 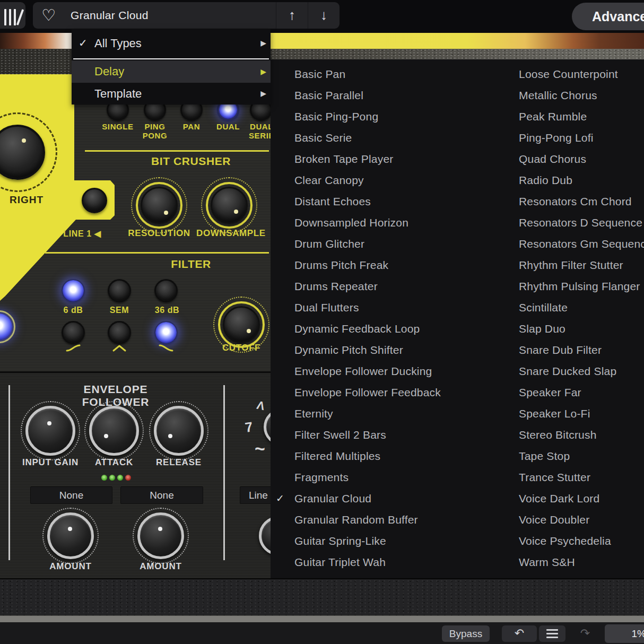 I want to click on preset-item: Radio Dub, so click(x=570, y=180).